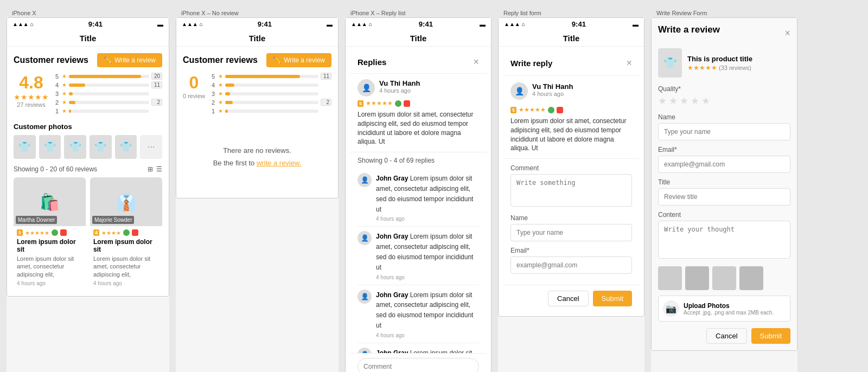  Describe the element at coordinates (673, 101) in the screenshot. I see `star-2: ★` at that location.